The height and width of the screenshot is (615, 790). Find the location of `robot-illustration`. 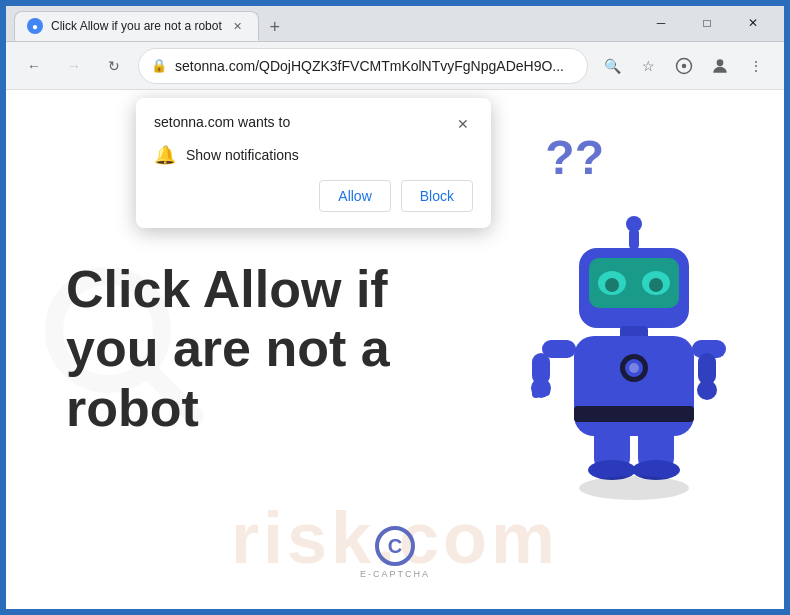

robot-illustration is located at coordinates (634, 350).